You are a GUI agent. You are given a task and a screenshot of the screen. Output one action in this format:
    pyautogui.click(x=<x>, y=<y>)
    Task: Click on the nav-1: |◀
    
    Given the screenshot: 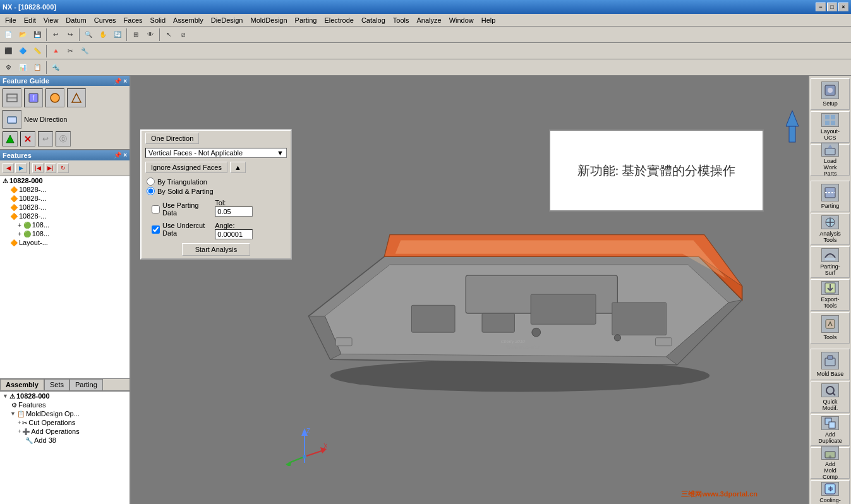 What is the action you would take?
    pyautogui.click(x=38, y=168)
    